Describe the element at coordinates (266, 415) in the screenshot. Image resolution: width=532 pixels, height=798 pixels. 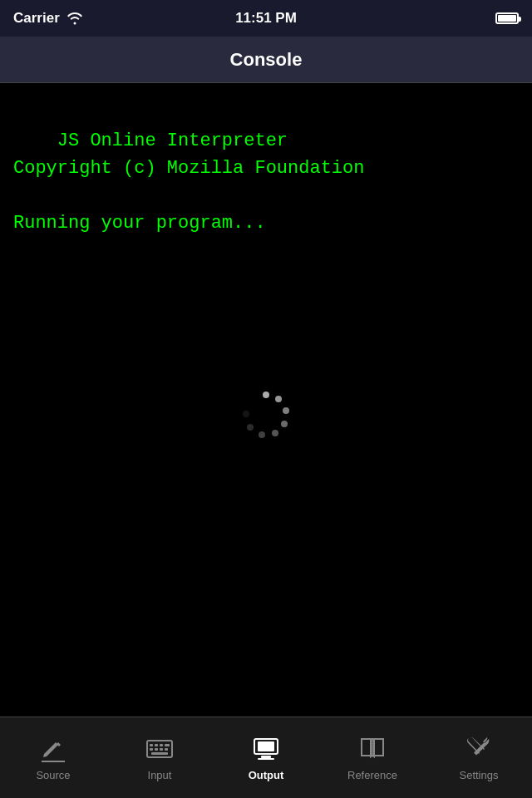
I see `loading-spinner-container` at that location.